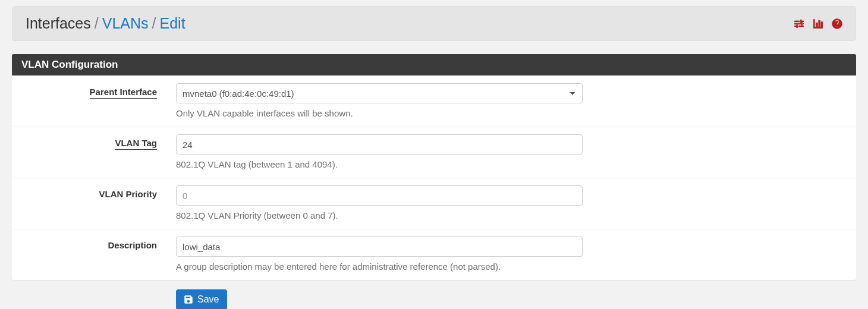 The image size is (868, 309). What do you see at coordinates (89, 152) in the screenshot?
I see `label-vlan-tag: VLAN Tag` at bounding box center [89, 152].